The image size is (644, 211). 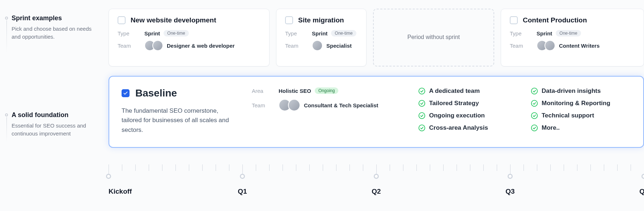 What do you see at coordinates (53, 115) in the screenshot?
I see `side-foundation-title: A solid foundation` at bounding box center [53, 115].